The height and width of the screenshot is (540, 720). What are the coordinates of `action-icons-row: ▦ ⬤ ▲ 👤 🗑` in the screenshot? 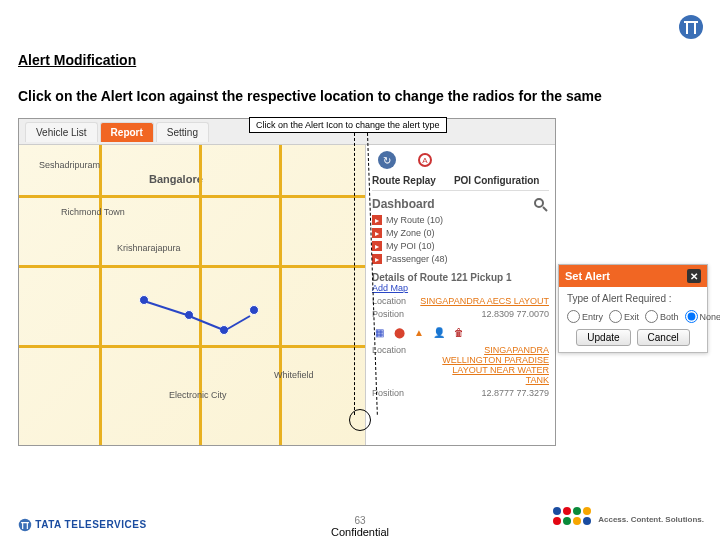 It's located at (460, 332).